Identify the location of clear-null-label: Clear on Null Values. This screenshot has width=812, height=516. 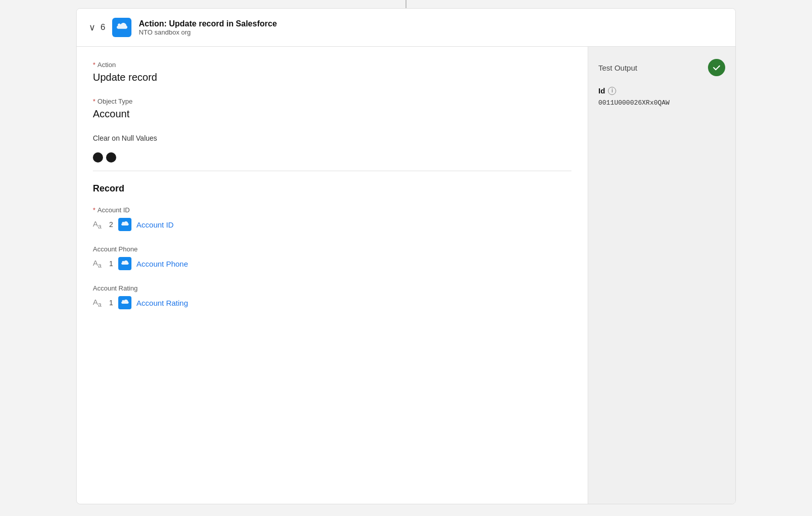
(125, 138).